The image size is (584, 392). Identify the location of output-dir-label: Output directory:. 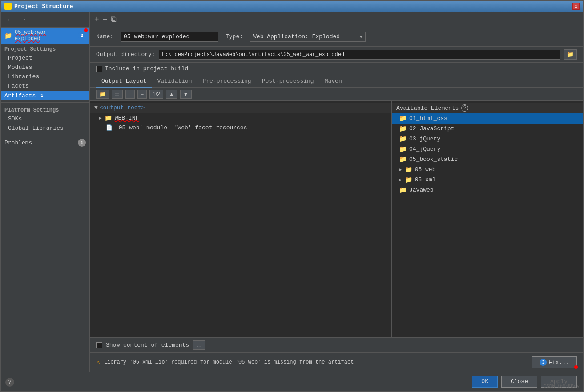
(125, 54).